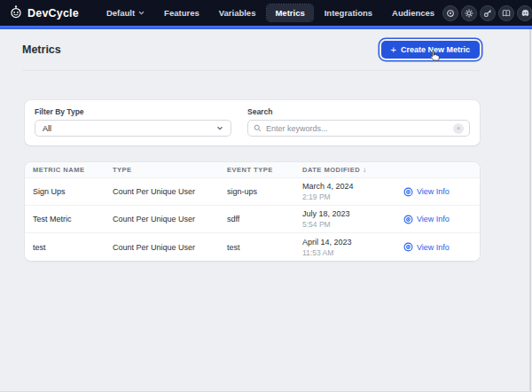  Describe the element at coordinates (65, 192) in the screenshot. I see `metric-name: Sign Ups` at that location.